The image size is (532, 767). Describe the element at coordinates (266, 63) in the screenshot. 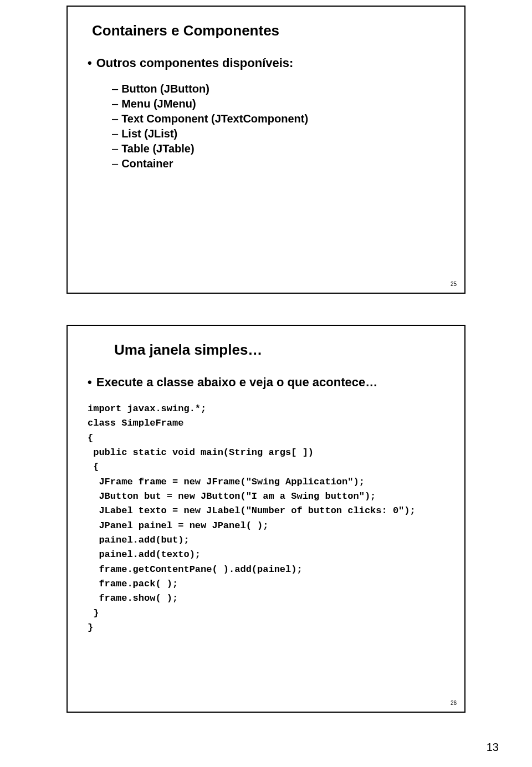

I see `bullet-item: • Outros componentes disponíveis:` at that location.